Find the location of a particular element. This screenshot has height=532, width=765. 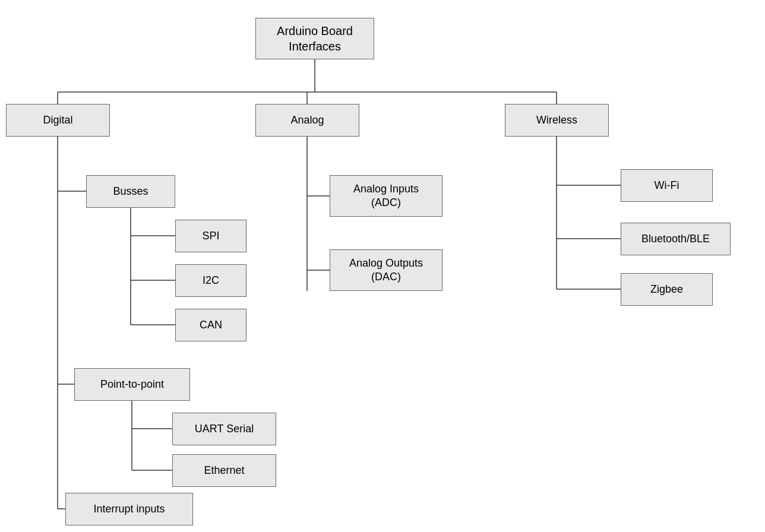

node-uart: UART Serial is located at coordinates (225, 429).